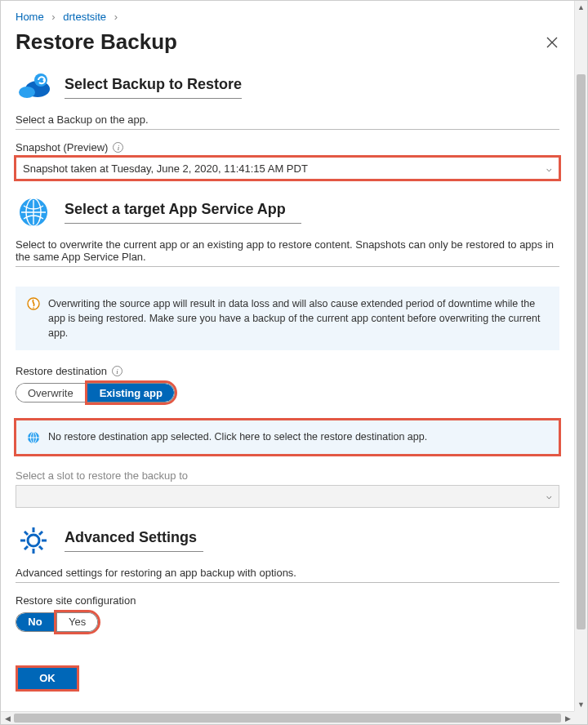  I want to click on snapshot-dropdown-value: Snapshot taken at Tuesday, June 2, 2020,…, so click(165, 168).